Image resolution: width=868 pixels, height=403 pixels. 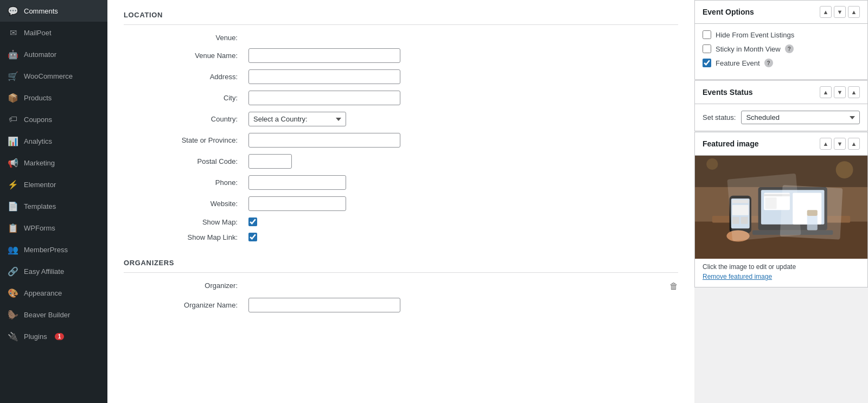 I want to click on show-map-link-label: Show Map Link:, so click(x=183, y=238).